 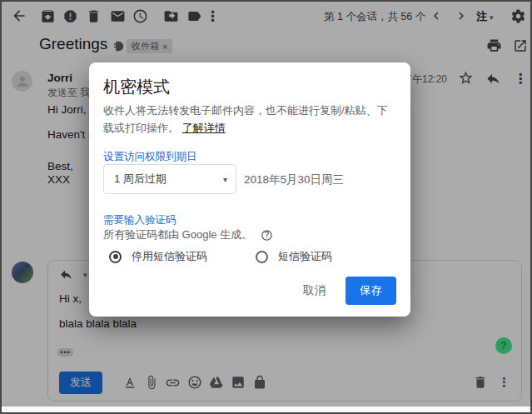 I want to click on dialog-title: 机密模式, so click(x=137, y=87).